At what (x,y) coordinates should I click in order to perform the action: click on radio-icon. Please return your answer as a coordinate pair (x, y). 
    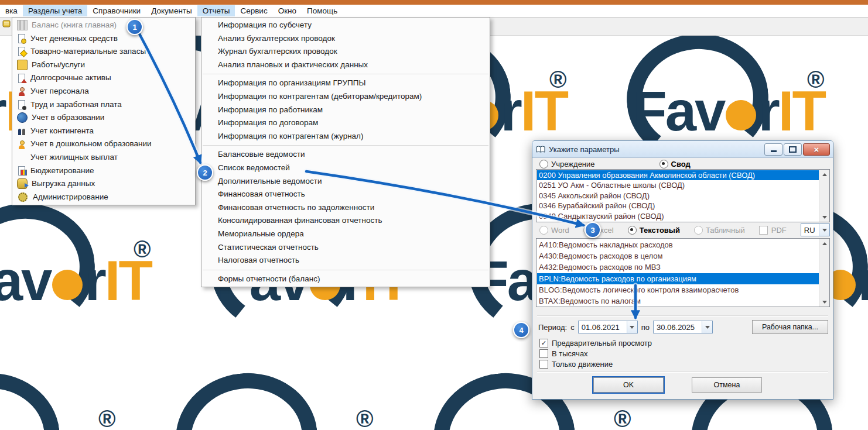
    Looking at the image, I should click on (698, 231).